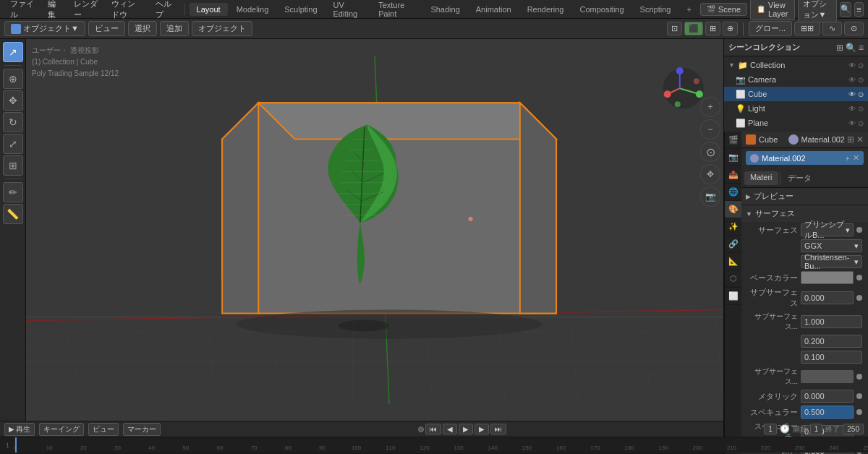 The width and height of the screenshot is (868, 454). Describe the element at coordinates (103, 429) in the screenshot. I see `view-timeline-btn: ビュー` at that location.